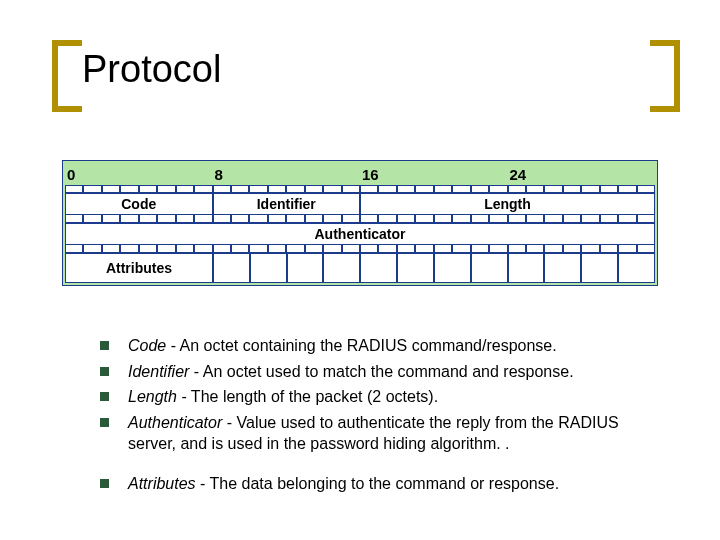 The height and width of the screenshot is (540, 720). Describe the element at coordinates (152, 396) in the screenshot. I see `bullet-term: Length` at that location.